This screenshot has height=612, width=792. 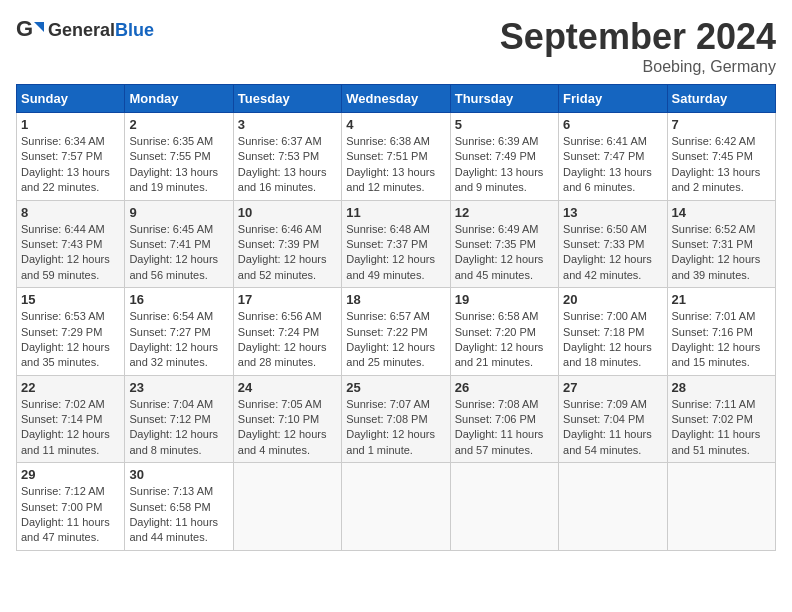 What do you see at coordinates (179, 99) in the screenshot?
I see `col-monday: Monday` at bounding box center [179, 99].